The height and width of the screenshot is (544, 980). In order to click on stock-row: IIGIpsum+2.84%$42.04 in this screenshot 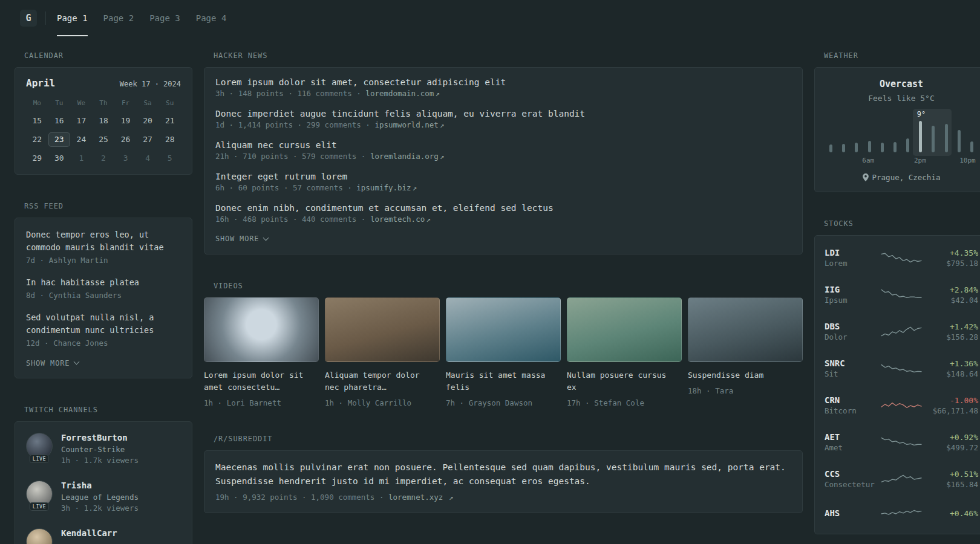, I will do `click(901, 295)`.